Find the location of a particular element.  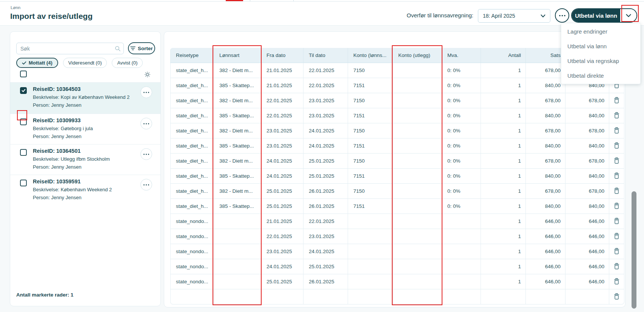

list-item: ReiseID: 10364501Beskrivelse: Utlegg ifb… is located at coordinates (85, 159).